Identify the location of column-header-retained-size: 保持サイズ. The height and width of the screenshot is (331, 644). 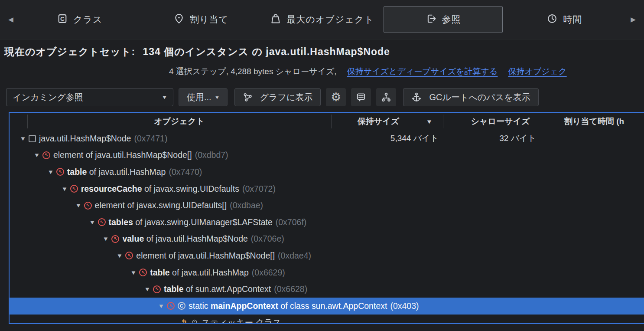
(378, 121).